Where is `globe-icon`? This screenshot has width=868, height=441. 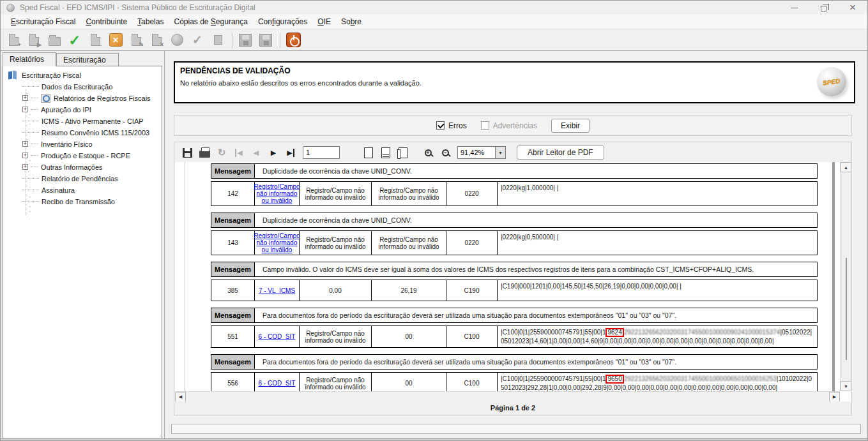 globe-icon is located at coordinates (177, 40).